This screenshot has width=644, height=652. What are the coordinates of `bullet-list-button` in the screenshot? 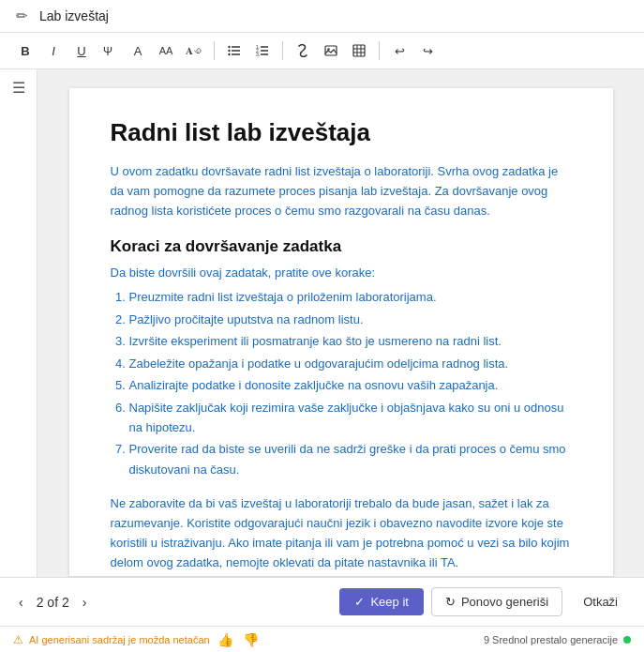 It's located at (234, 51).